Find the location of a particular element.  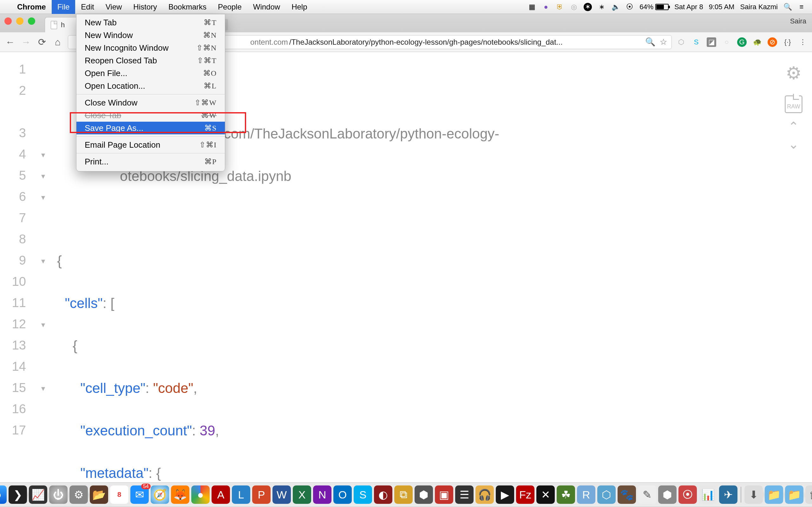

dock-app: ⦿ is located at coordinates (688, 495).